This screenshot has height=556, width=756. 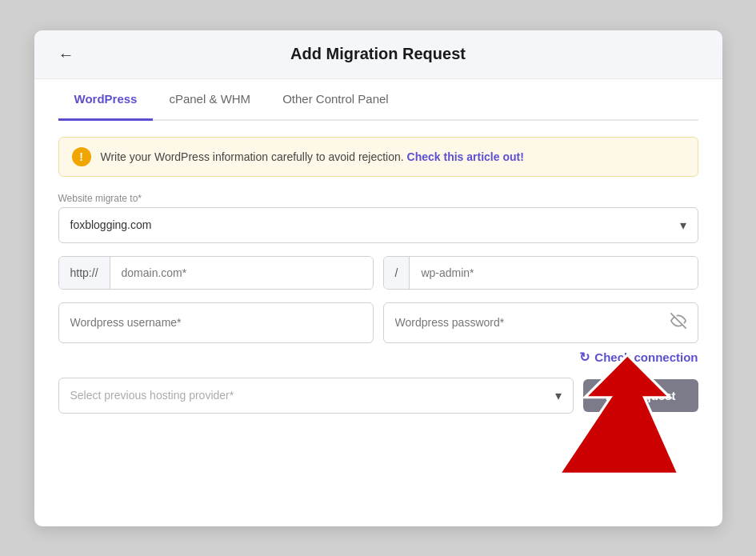 What do you see at coordinates (242, 273) in the screenshot?
I see `domain-input` at bounding box center [242, 273].